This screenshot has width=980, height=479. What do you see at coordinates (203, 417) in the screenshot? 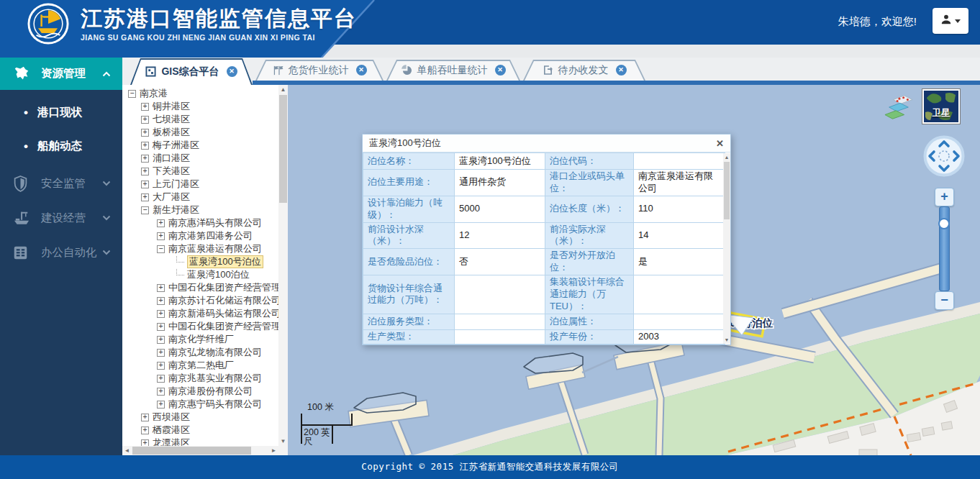
I see `tree-node: +西坝港区` at bounding box center [203, 417].